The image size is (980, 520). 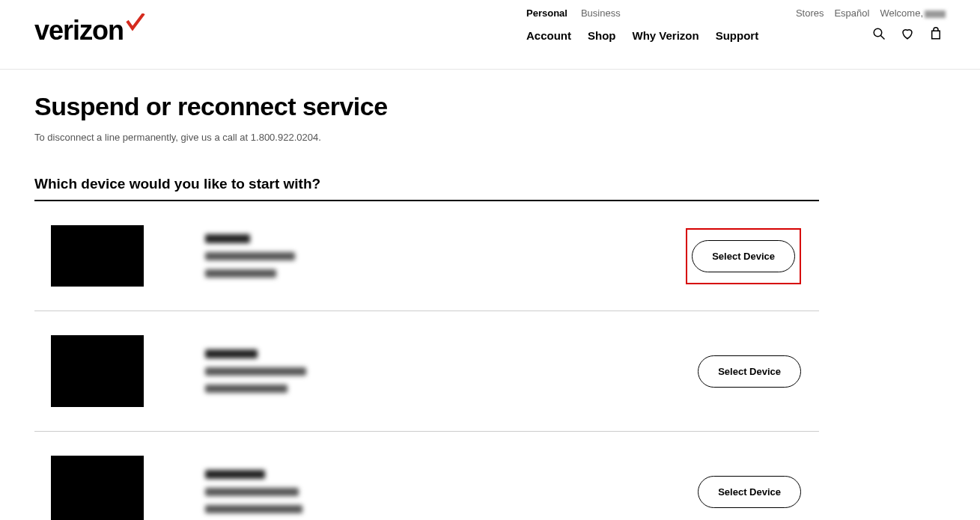 I want to click on device-row: Select Device, so click(x=427, y=476).